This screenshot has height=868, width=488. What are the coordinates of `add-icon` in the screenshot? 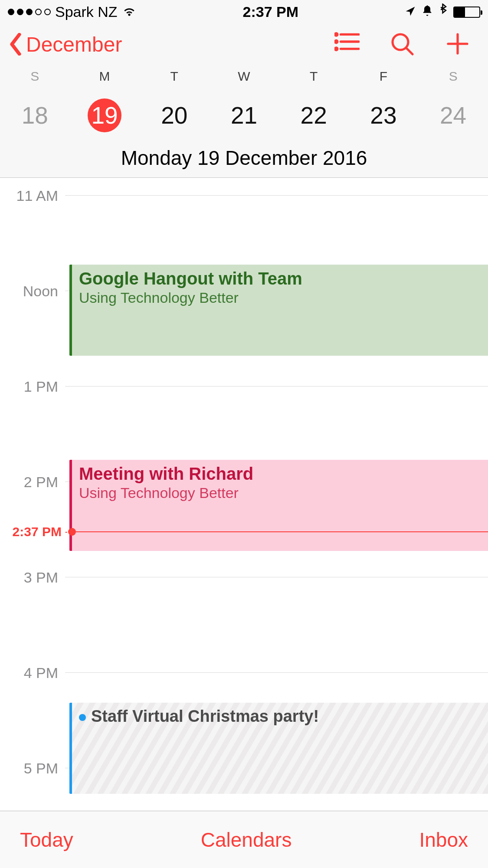 It's located at (458, 44).